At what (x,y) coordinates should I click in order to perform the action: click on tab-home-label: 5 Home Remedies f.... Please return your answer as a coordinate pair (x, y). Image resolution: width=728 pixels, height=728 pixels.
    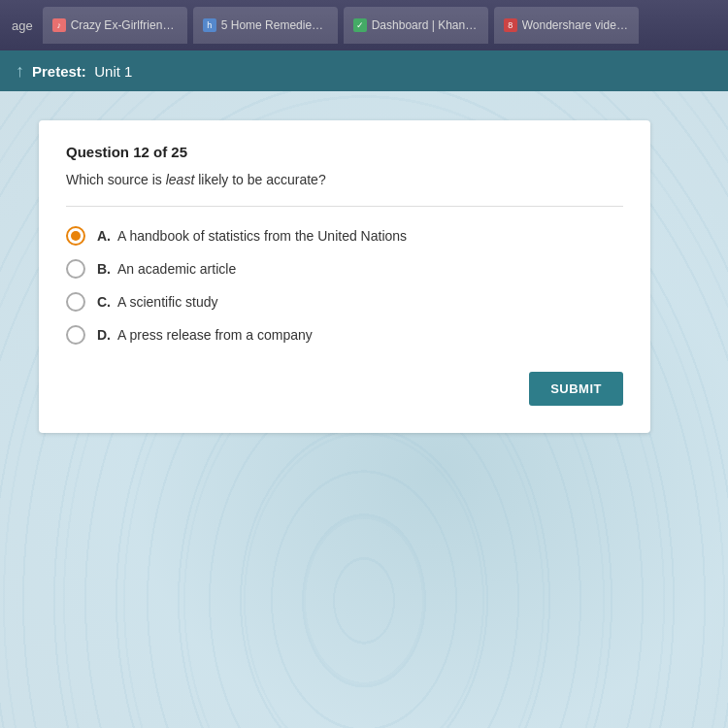
    Looking at the image, I should click on (275, 25).